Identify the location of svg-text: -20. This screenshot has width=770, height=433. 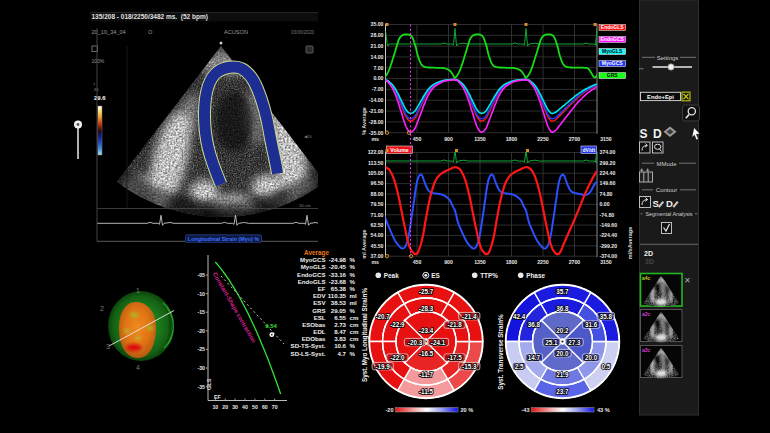
(202, 331).